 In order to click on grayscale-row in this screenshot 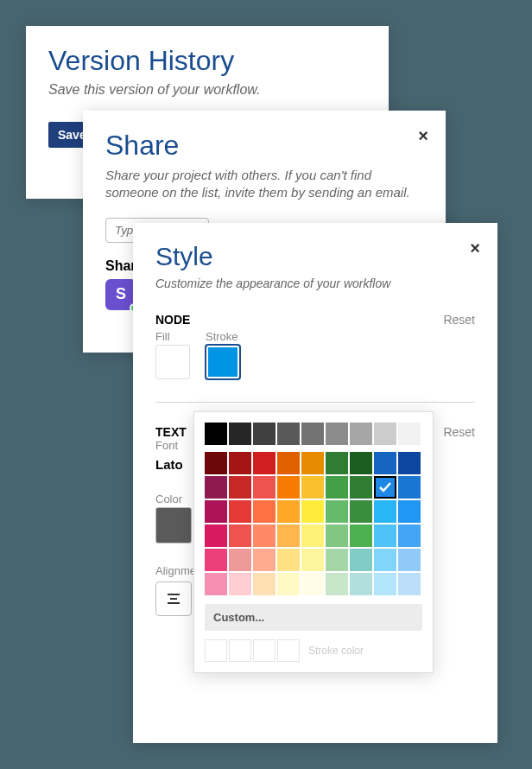, I will do `click(314, 434)`.